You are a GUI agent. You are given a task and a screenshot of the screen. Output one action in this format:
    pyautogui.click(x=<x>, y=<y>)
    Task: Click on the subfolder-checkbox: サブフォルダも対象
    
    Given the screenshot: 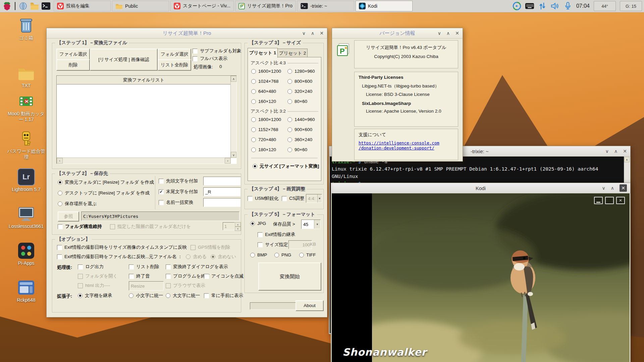 What is the action you would take?
    pyautogui.click(x=217, y=51)
    